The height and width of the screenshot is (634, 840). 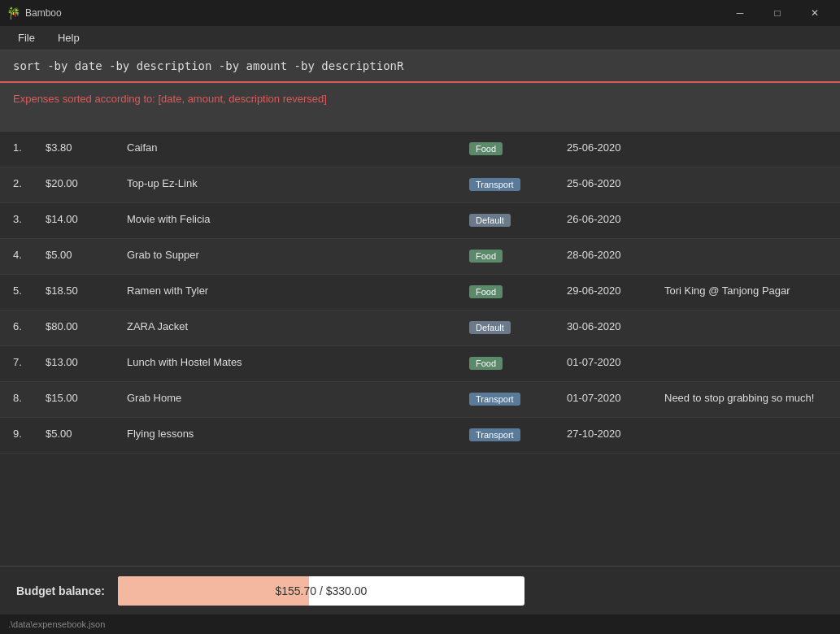 I want to click on table-row: 5. $18.50 Ramen with Tyler Food 29-06-20…, so click(x=420, y=293).